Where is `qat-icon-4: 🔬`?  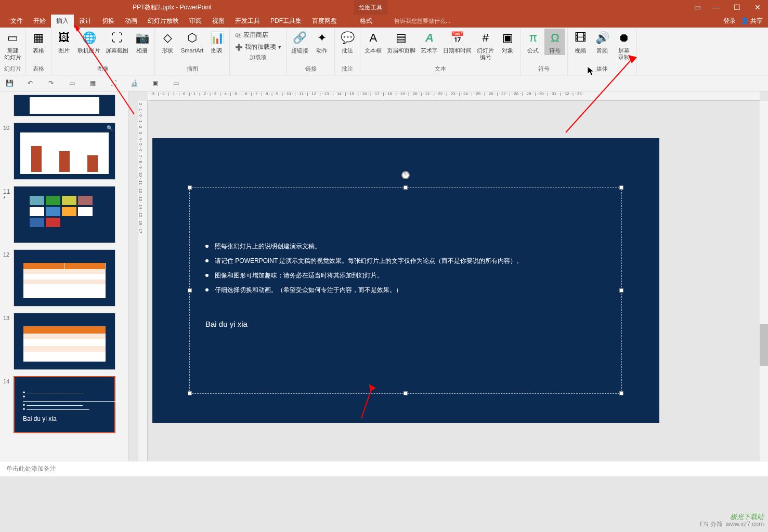
qat-icon-4: 🔬 is located at coordinates (134, 83).